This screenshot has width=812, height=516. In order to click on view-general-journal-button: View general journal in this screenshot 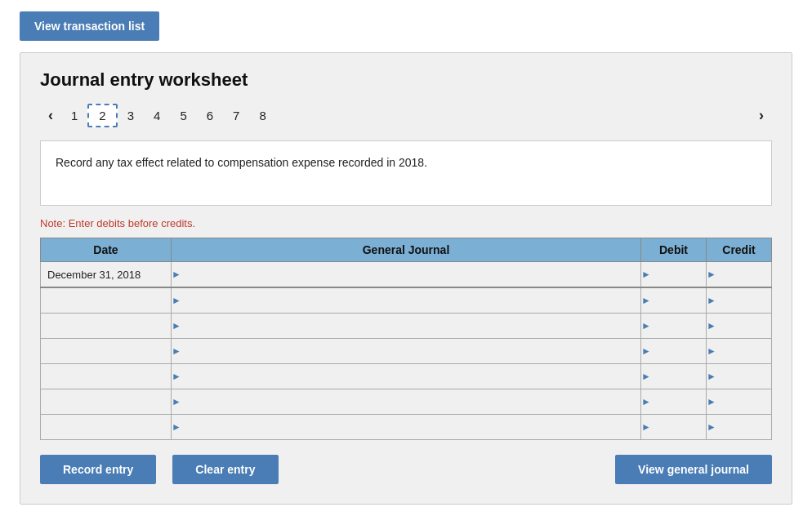, I will do `click(694, 469)`.